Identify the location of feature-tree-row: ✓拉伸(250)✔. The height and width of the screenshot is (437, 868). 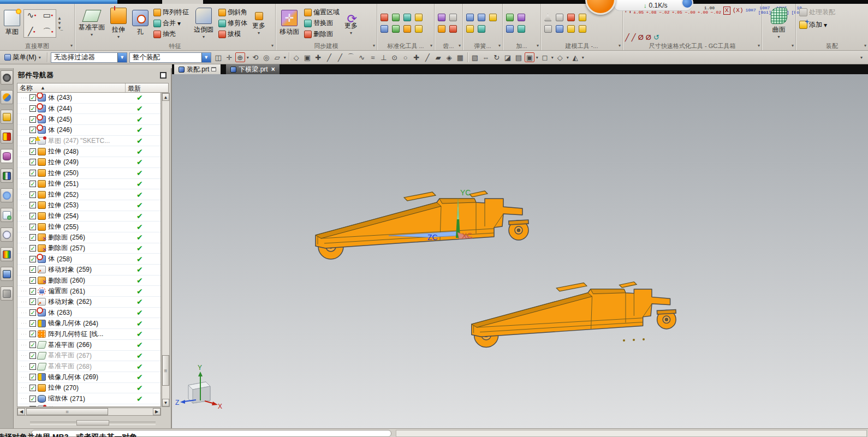
(89, 173).